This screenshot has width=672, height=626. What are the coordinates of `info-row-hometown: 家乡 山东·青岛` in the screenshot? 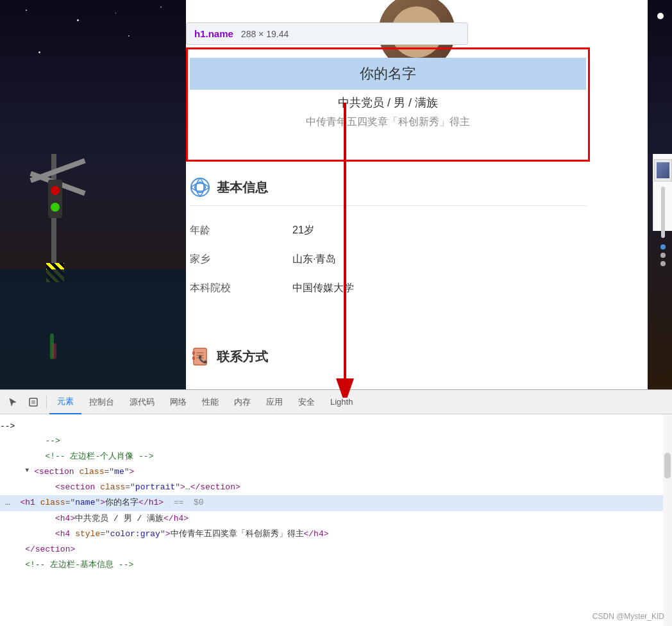 It's located at (388, 259).